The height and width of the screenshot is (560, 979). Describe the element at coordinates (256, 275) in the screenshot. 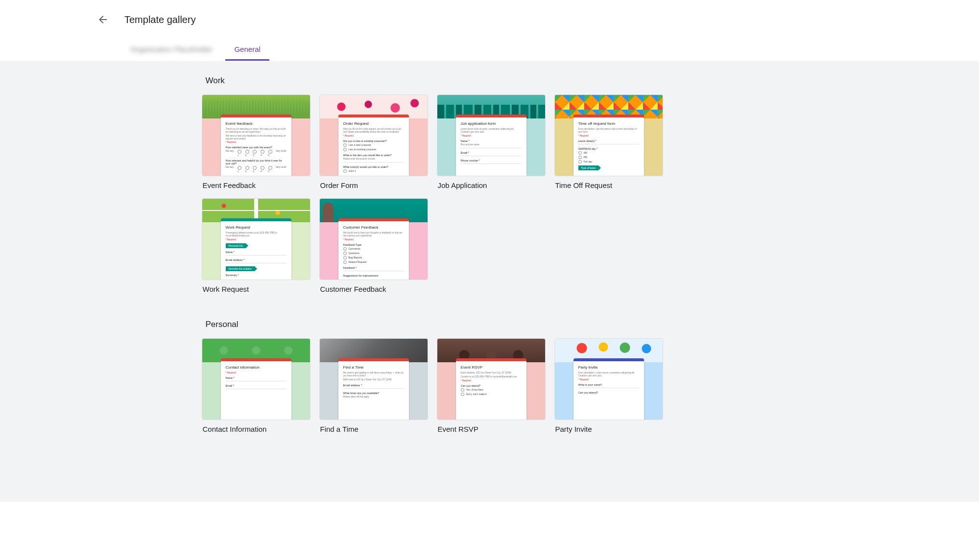

I see `form-preview-question: Summary *` at that location.